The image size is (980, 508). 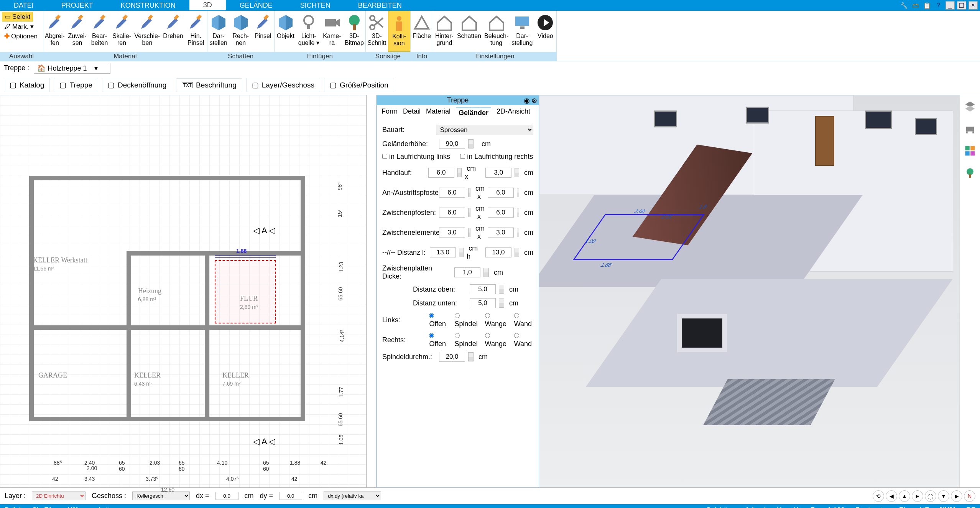 I want to click on ribbon-skalieren: Skalie- ren, so click(x=122, y=31).